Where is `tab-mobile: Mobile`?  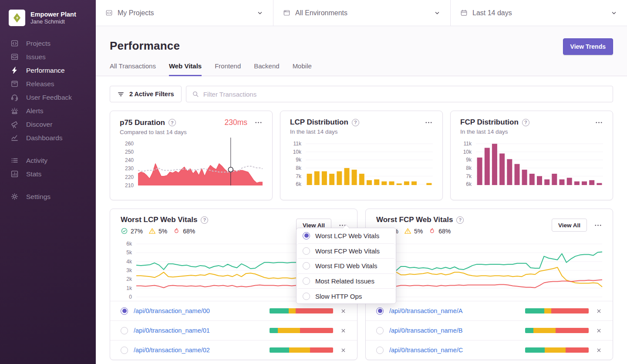 tab-mobile: Mobile is located at coordinates (302, 69).